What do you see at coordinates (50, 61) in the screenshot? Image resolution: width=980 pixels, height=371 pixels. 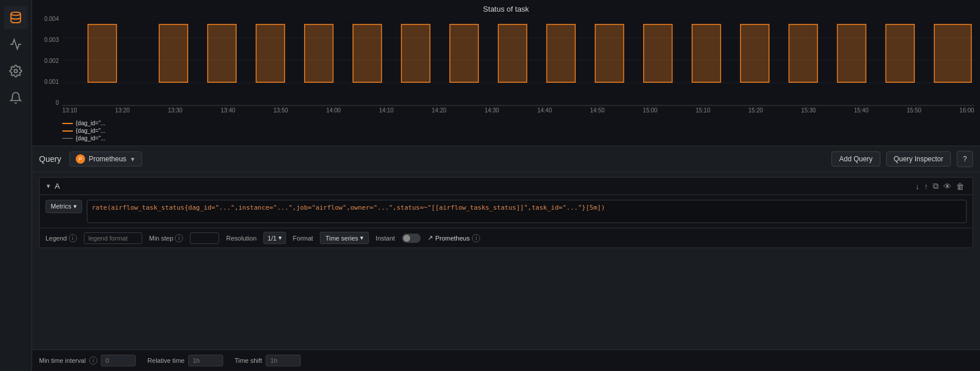 I see `chart-y-axis: 0.004 0.003 0.002 0.001 0` at bounding box center [50, 61].